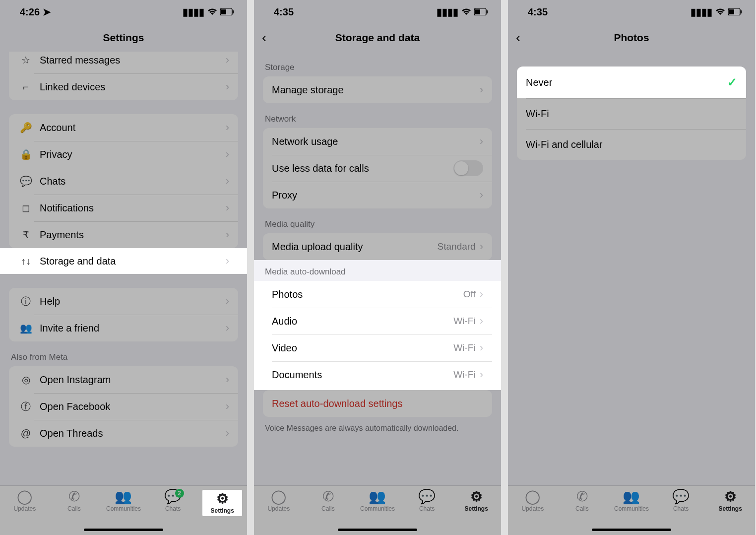  What do you see at coordinates (173, 501) in the screenshot?
I see `tab-chats: 2 💬 Chats` at bounding box center [173, 501].